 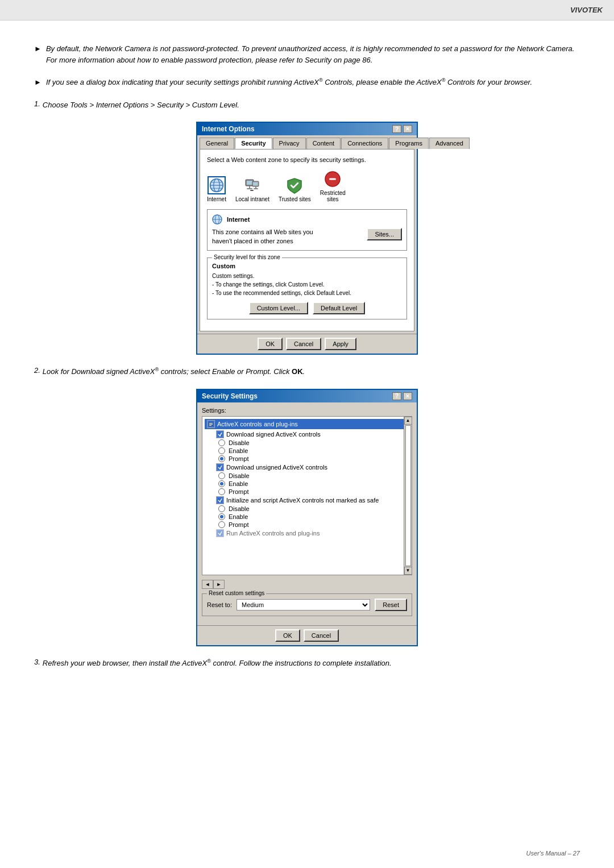 I want to click on zone-internet-label: Internet, so click(x=217, y=199).